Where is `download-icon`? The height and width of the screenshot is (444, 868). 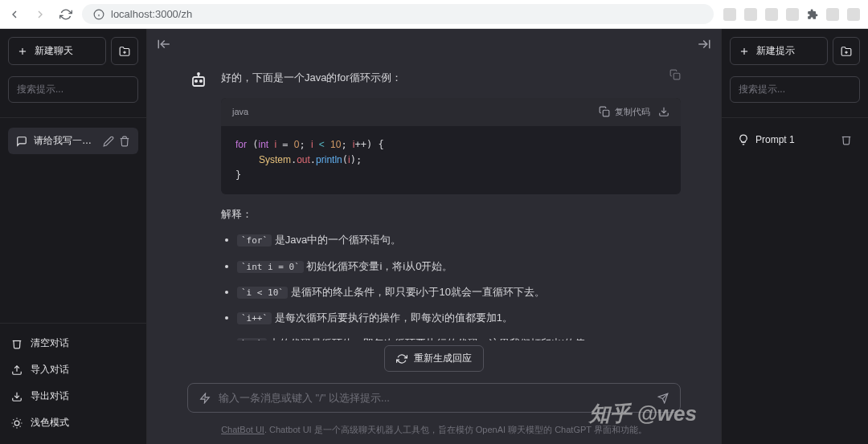 download-icon is located at coordinates (664, 112).